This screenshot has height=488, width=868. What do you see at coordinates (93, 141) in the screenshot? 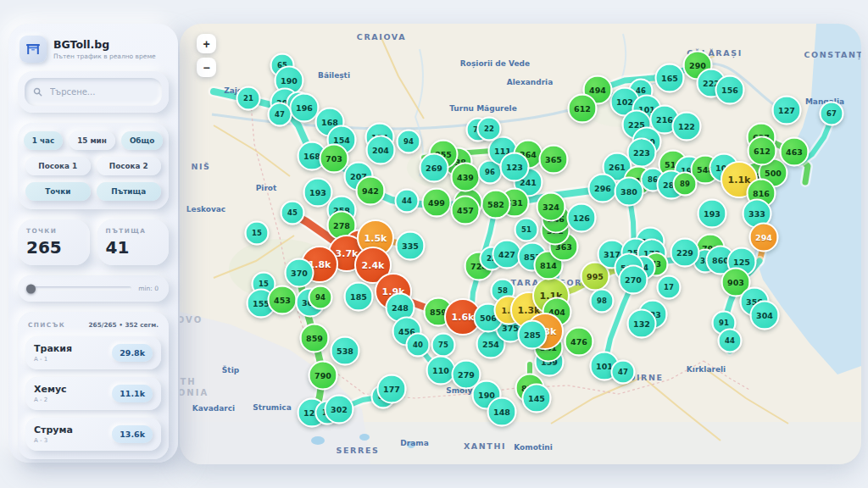
I see `filter-row-time: 1 час15 минОбщо` at bounding box center [93, 141].